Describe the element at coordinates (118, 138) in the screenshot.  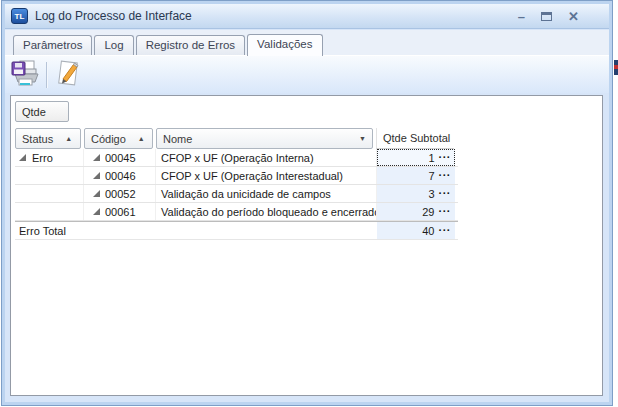
I see `column-header-codigo: Código ▲` at that location.